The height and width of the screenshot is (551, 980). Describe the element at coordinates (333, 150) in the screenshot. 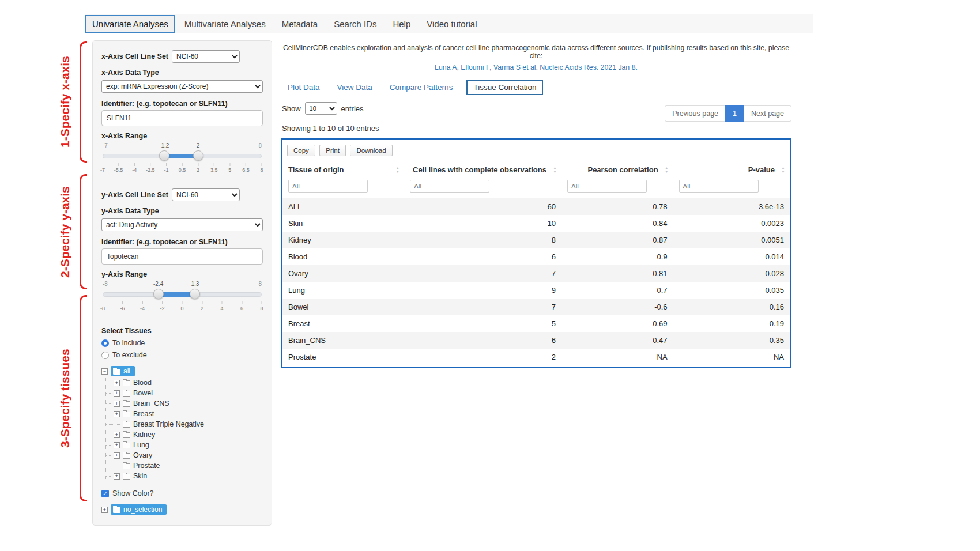

I see `print-button: Print` at that location.